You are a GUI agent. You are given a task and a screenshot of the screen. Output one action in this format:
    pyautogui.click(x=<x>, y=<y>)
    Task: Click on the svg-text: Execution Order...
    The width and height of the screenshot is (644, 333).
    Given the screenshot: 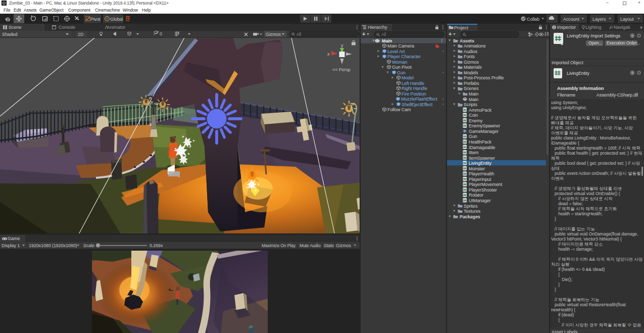 What is the action you would take?
    pyautogui.click(x=623, y=43)
    